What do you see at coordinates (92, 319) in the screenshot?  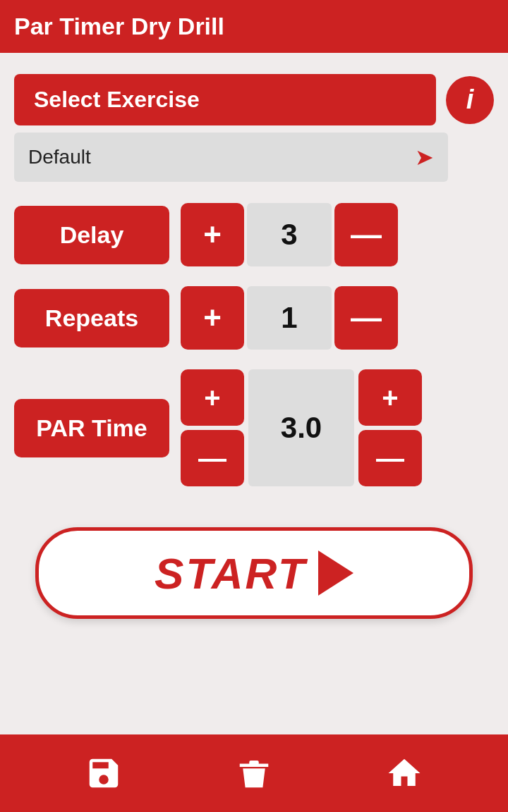 I see `repeats-label: Repeats` at bounding box center [92, 319].